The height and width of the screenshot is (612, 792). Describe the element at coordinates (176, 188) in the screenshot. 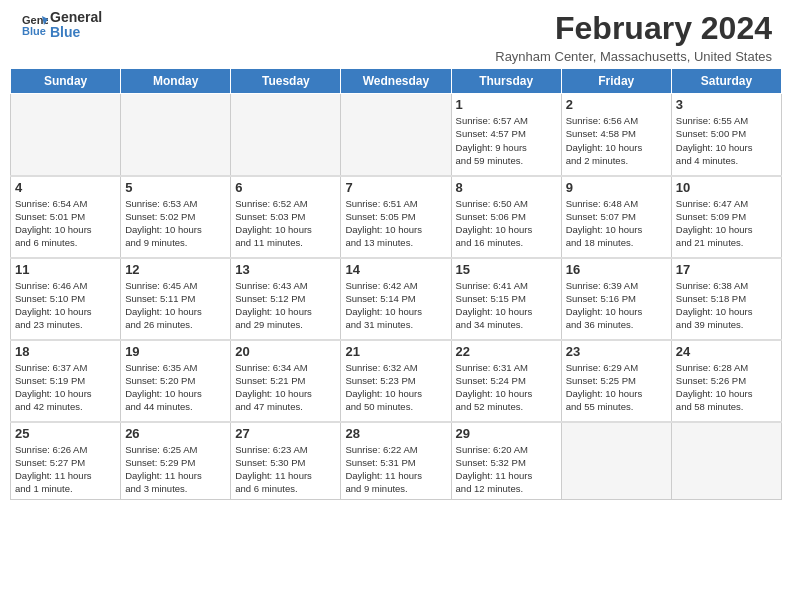

I see `day-number: 5` at that location.